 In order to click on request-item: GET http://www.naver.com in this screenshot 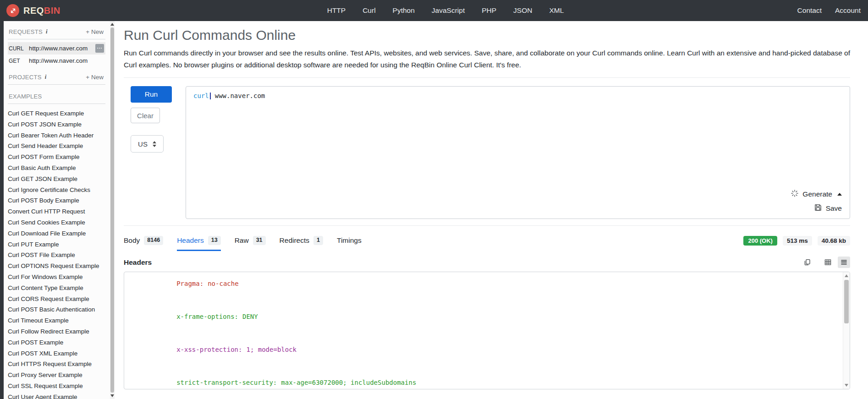, I will do `click(57, 60)`.